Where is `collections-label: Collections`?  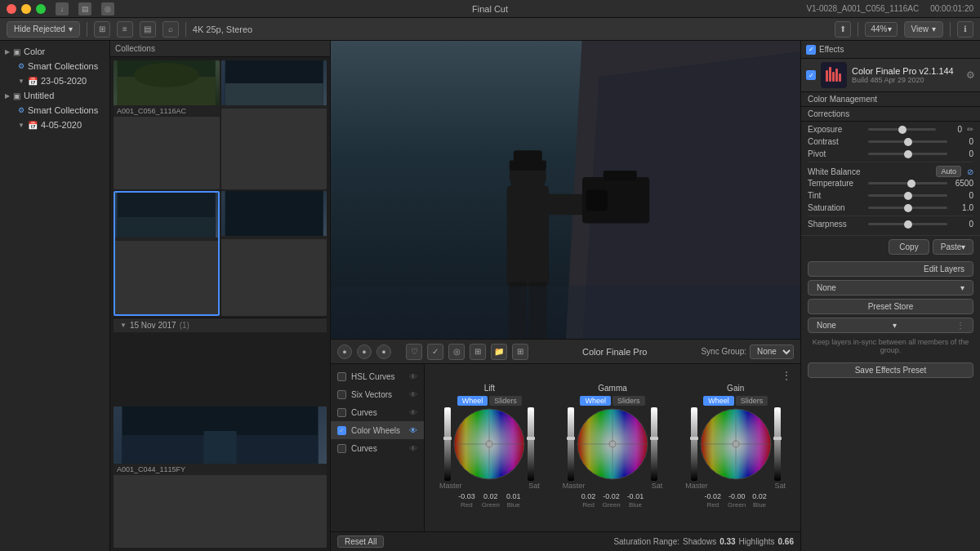 collections-label: Collections is located at coordinates (136, 49).